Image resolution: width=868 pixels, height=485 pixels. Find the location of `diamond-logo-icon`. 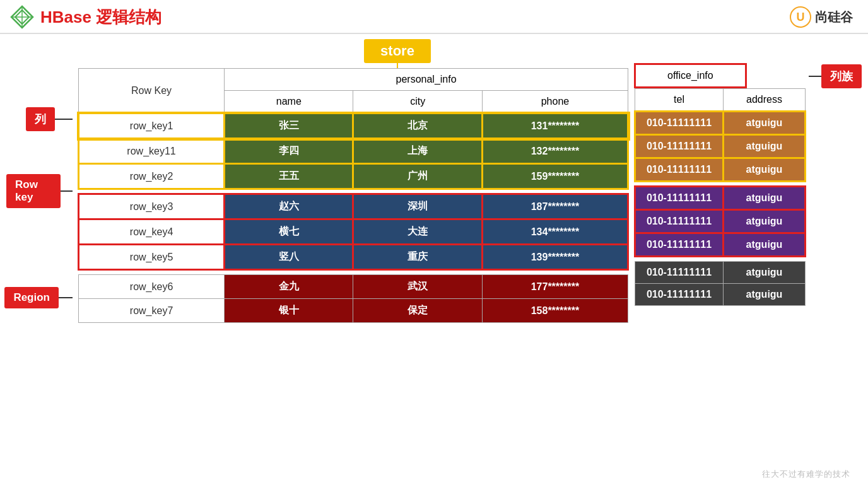

diamond-logo-icon is located at coordinates (22, 17).